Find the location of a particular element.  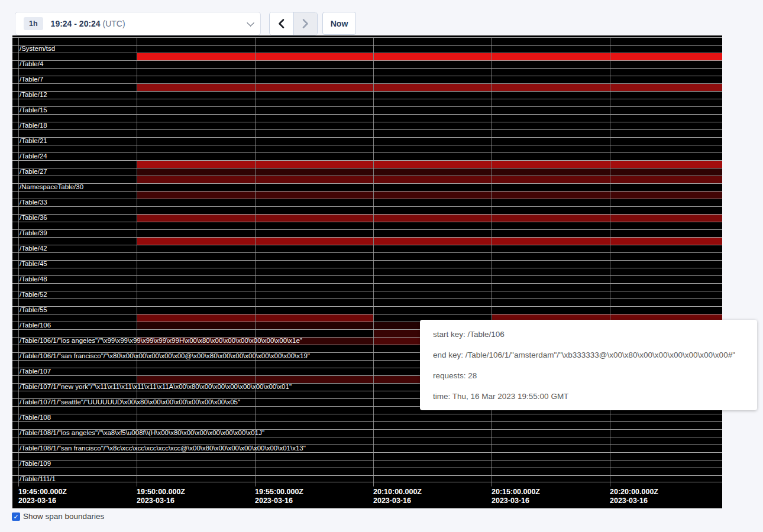

row-key-label: /Table/107/1/"seattle"/"UUUUUUD\x00\x80\… is located at coordinates (130, 402).